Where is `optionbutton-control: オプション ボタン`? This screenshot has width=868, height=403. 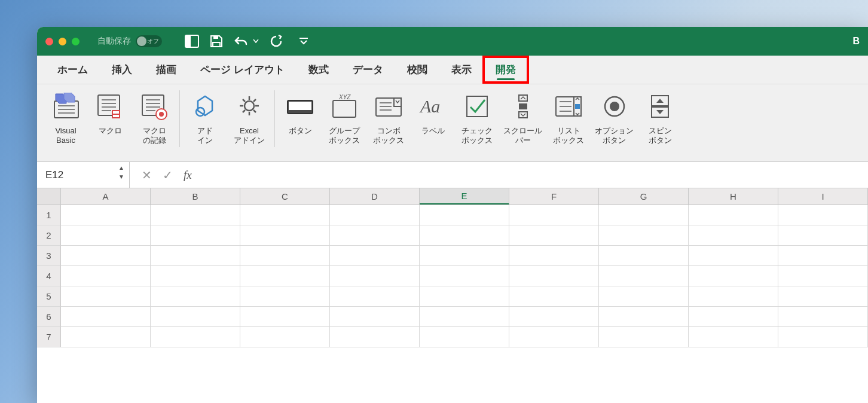
optionbutton-control: オプション ボタン is located at coordinates (615, 117).